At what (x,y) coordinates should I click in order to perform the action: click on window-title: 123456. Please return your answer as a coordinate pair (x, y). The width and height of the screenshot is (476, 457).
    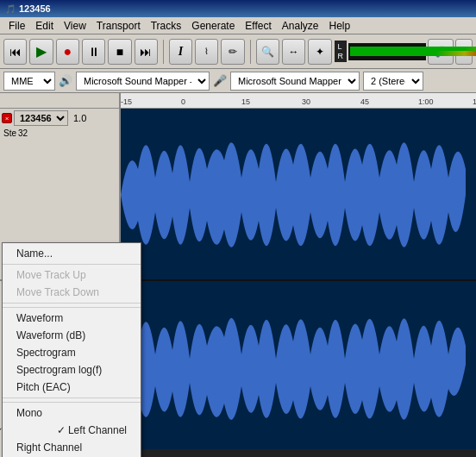
    Looking at the image, I should click on (34, 9).